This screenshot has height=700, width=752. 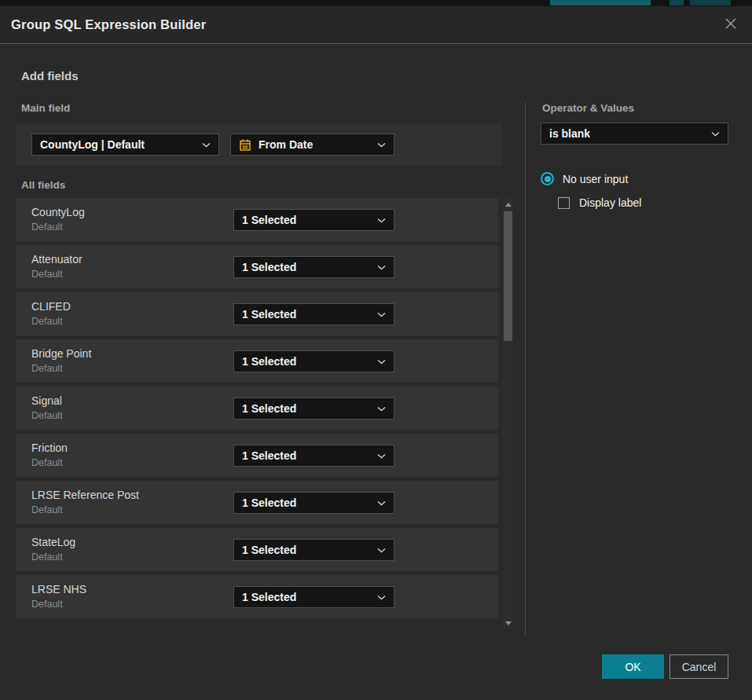 I want to click on radio-icon, so click(x=547, y=179).